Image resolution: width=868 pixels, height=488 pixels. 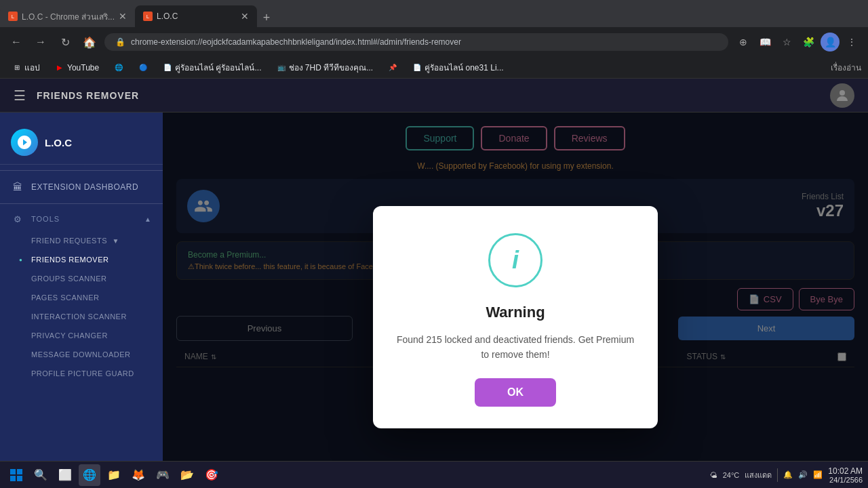 What do you see at coordinates (808, 42) in the screenshot?
I see `extension-icon: 🧩` at bounding box center [808, 42].